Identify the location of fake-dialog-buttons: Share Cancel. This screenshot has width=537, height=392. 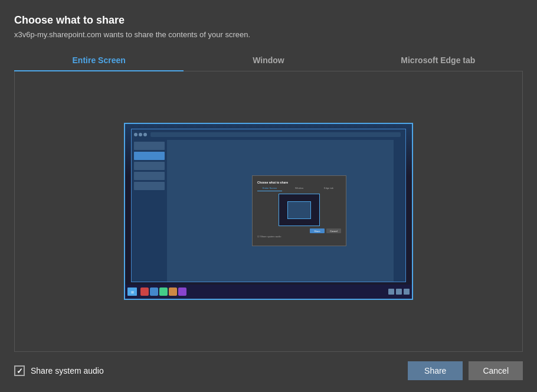
(299, 231).